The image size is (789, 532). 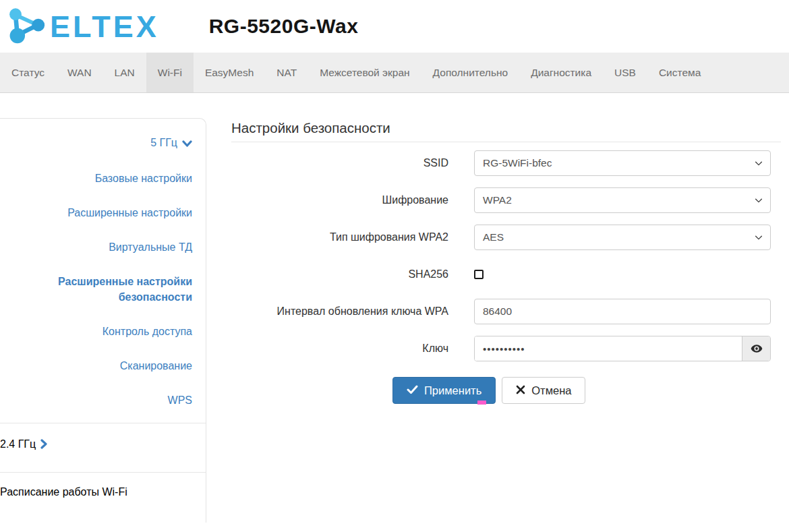 I want to click on key-input-group, so click(x=622, y=349).